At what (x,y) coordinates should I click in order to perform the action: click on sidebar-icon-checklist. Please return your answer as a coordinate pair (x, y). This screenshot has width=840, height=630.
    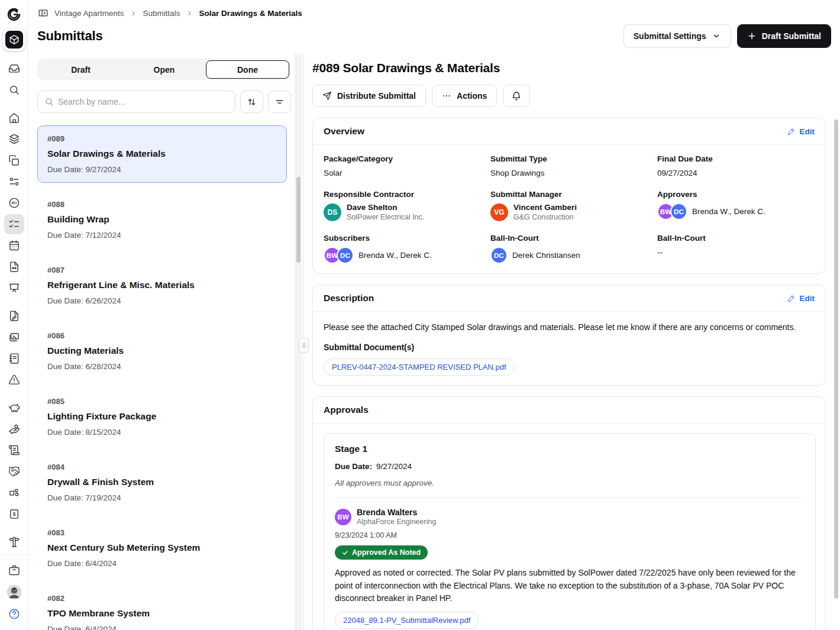
    Looking at the image, I should click on (14, 224).